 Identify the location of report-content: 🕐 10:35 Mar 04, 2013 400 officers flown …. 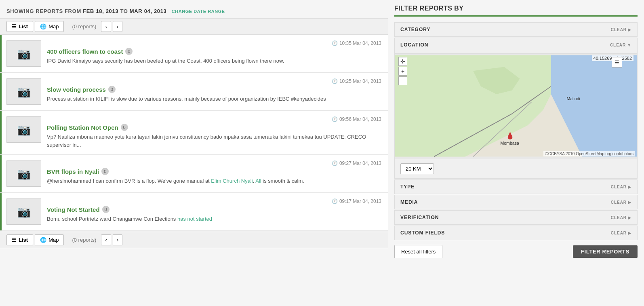
(214, 53).